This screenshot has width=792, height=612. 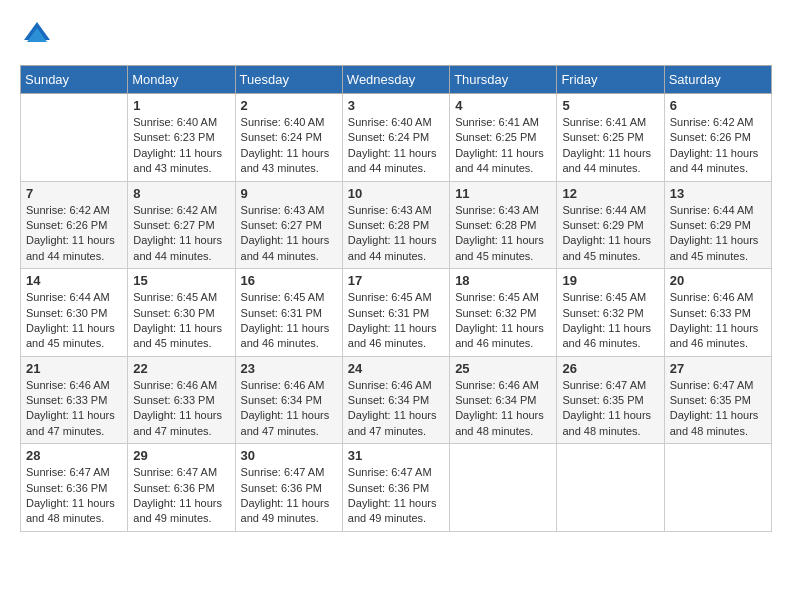 I want to click on calendar-cell: 9Sunrise: 6:43 AMSunset: 6:27 PMDaylight…, so click(x=288, y=225).